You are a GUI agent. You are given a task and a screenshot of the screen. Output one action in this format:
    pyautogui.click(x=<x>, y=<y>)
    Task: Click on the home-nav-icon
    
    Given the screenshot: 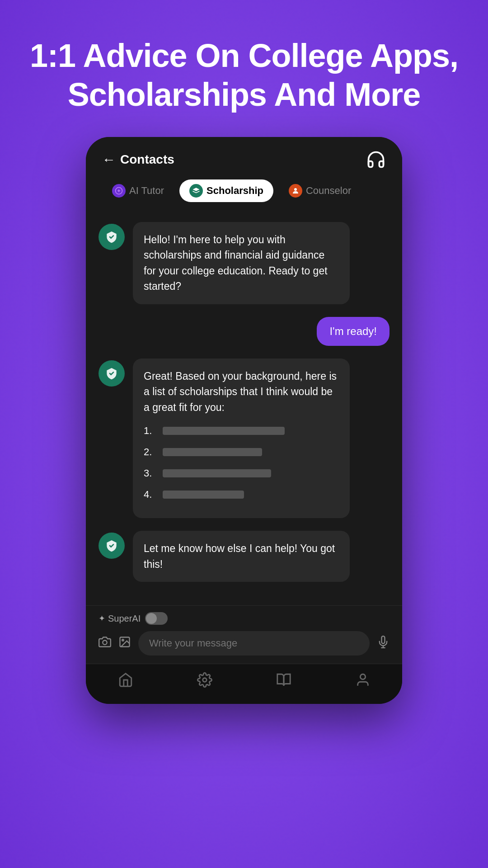 What is the action you would take?
    pyautogui.click(x=126, y=682)
    